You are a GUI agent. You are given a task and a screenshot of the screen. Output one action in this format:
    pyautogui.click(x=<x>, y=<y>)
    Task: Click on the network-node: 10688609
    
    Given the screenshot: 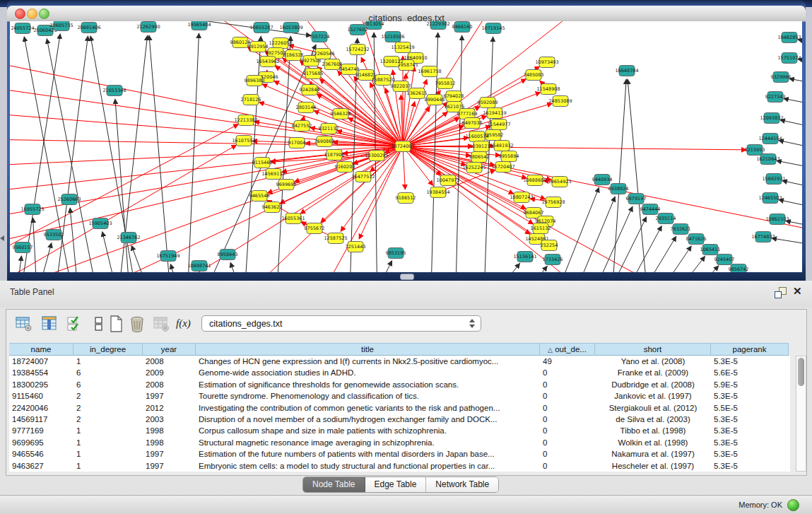 What is the action you would take?
    pyautogui.click(x=534, y=181)
    